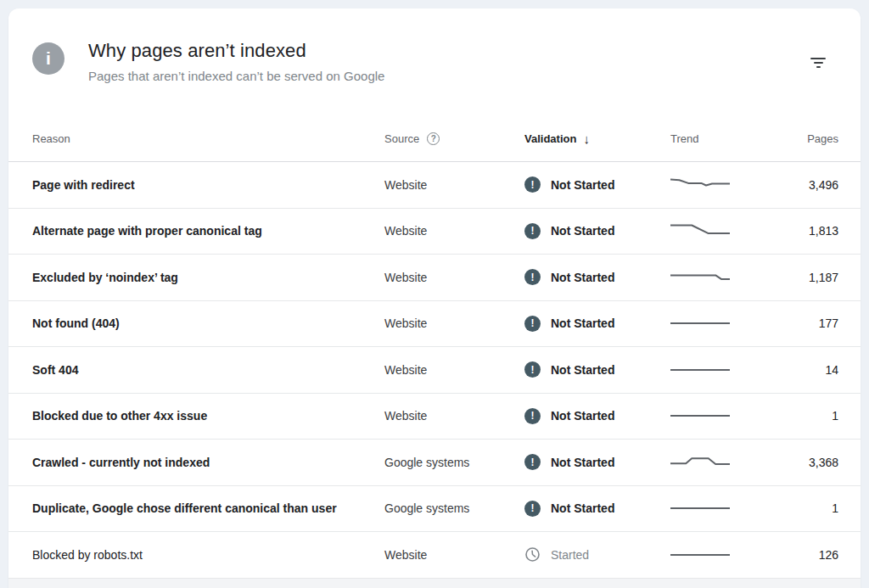 This screenshot has width=869, height=588. What do you see at coordinates (434, 232) in the screenshot?
I see `table-row: Alternate page with proper canonical tag…` at bounding box center [434, 232].